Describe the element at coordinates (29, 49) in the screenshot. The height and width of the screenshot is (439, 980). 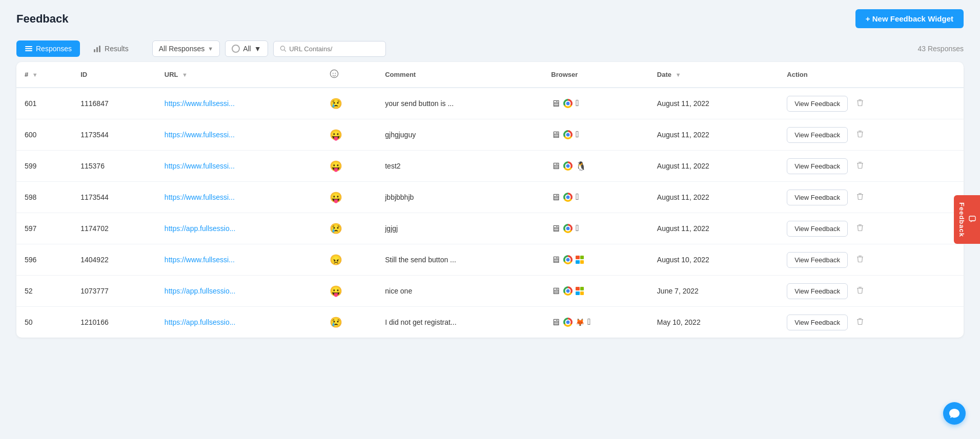
I see `responses-icon` at that location.